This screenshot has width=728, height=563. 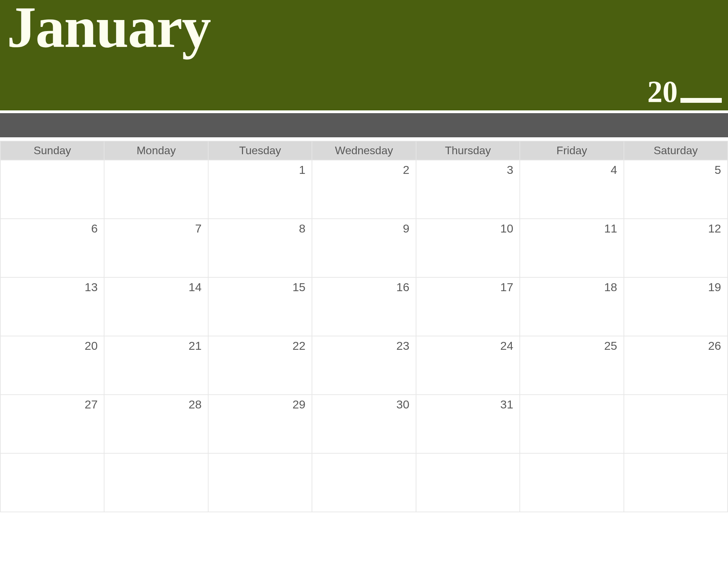 What do you see at coordinates (572, 248) in the screenshot?
I see `day-cell: 11` at bounding box center [572, 248].